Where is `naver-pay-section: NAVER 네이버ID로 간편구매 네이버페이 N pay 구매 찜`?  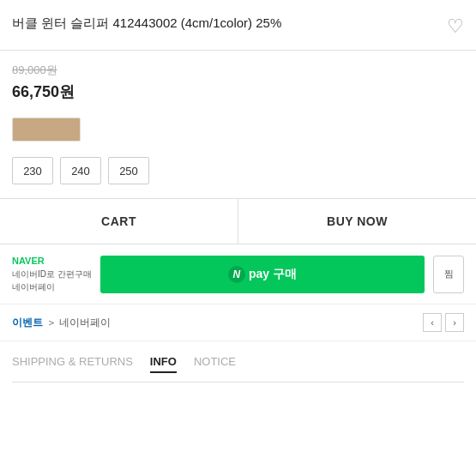
naver-pay-section: NAVER 네이버ID로 간편구매 네이버페이 N pay 구매 찜 is located at coordinates (238, 274).